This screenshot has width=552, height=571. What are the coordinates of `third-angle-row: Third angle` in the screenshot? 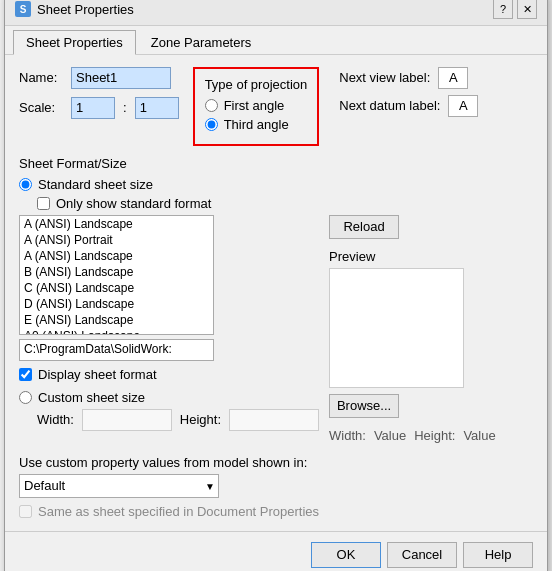 It's located at (256, 124).